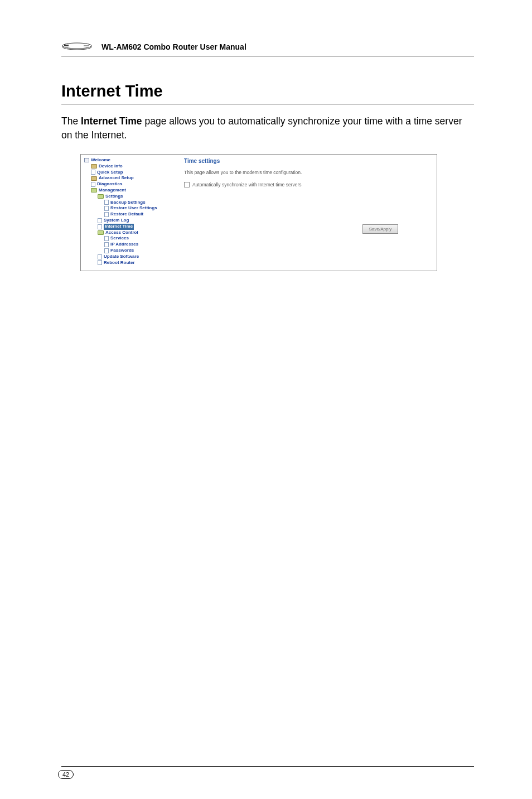 The height and width of the screenshot is (799, 532). Describe the element at coordinates (259, 213) in the screenshot. I see `embedded-screenshot: Welcome Device Info Quick Setup Advanced…` at that location.